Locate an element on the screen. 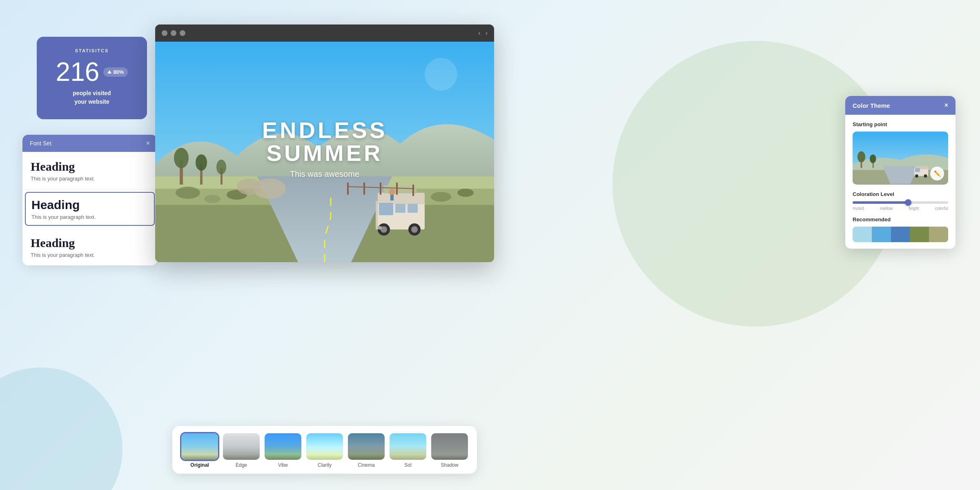 This screenshot has width=980, height=490. filter-preview-shadow is located at coordinates (450, 447).